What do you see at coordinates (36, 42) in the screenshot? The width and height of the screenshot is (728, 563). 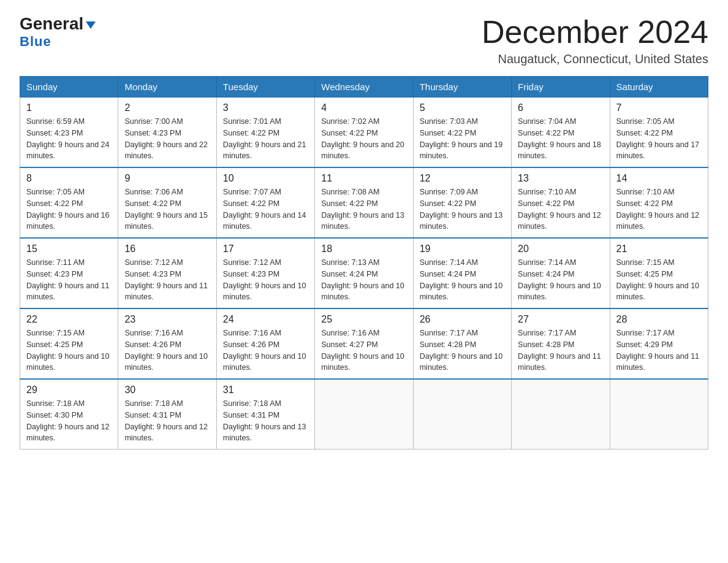 I see `logo-line2: Blue` at bounding box center [36, 42].